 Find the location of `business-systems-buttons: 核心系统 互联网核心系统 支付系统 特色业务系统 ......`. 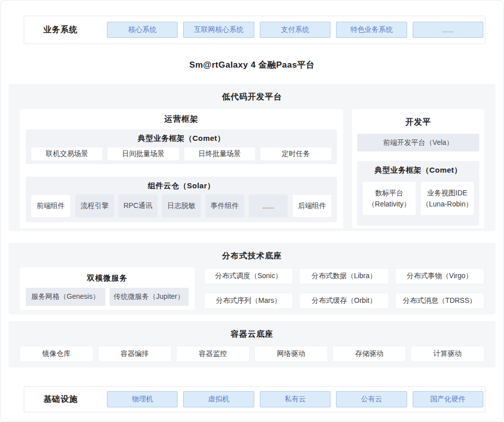

business-systems-buttons: 核心系统 互联网核心系统 支付系统 特色业务系统 ...... is located at coordinates (295, 30).